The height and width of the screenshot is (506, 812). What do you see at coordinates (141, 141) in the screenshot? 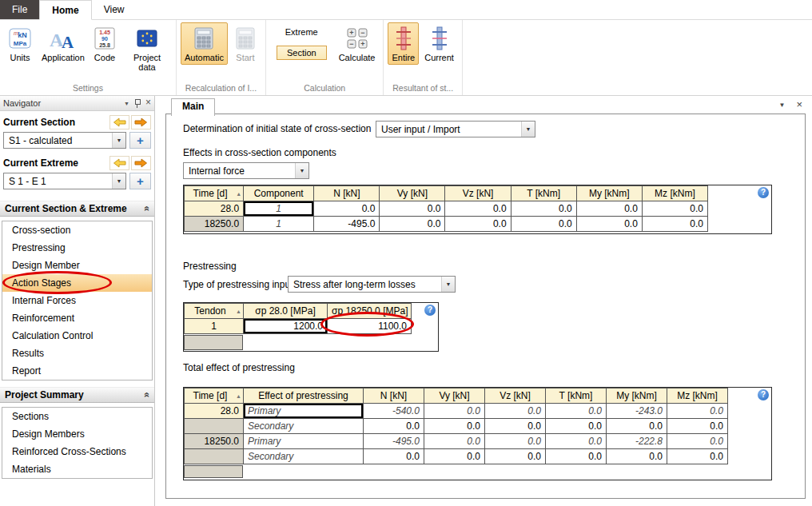
I see `add-section-button` at bounding box center [141, 141].